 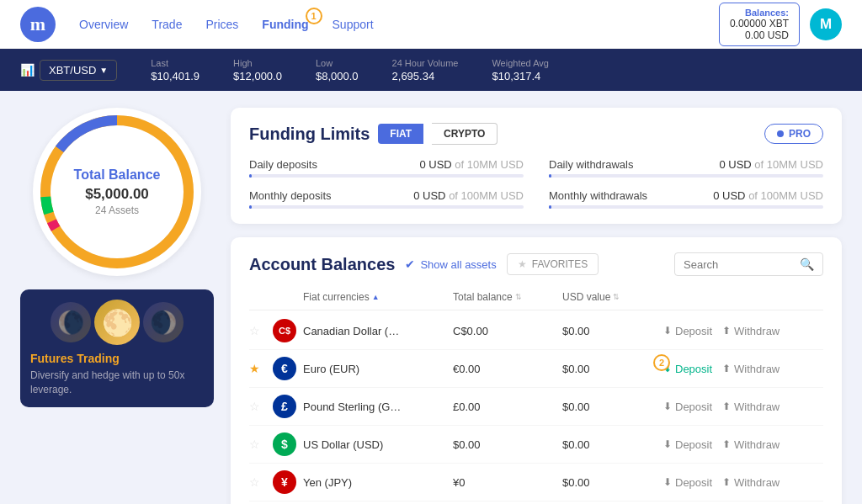 I want to click on nav-trade: Trade, so click(x=167, y=24).